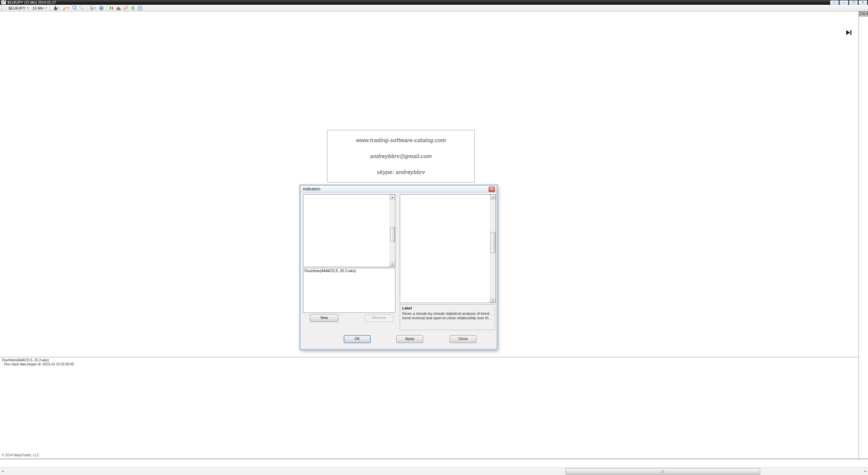 Image resolution: width=868 pixels, height=475 pixels. What do you see at coordinates (448, 316) in the screenshot?
I see `description-text: Gives a minute-by-minute statistical ana…` at bounding box center [448, 316].